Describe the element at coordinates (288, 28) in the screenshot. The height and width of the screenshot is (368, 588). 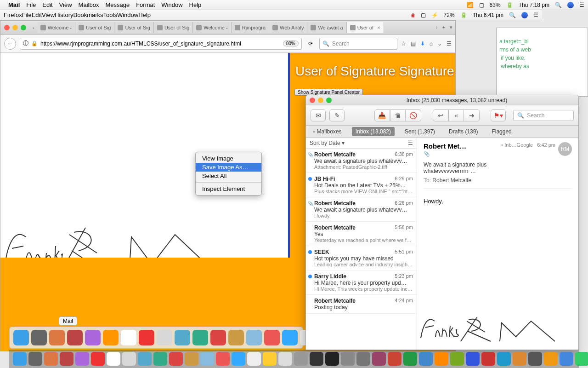
I see `browser-tab: Web Analy` at that location.